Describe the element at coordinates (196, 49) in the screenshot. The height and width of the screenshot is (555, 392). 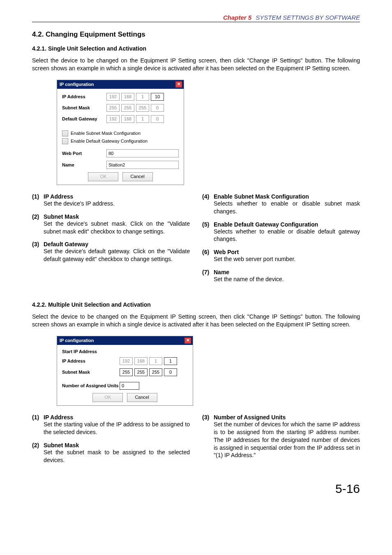
I see `section-title-421: 4.2.1. Single Unit Selection and Activat…` at that location.